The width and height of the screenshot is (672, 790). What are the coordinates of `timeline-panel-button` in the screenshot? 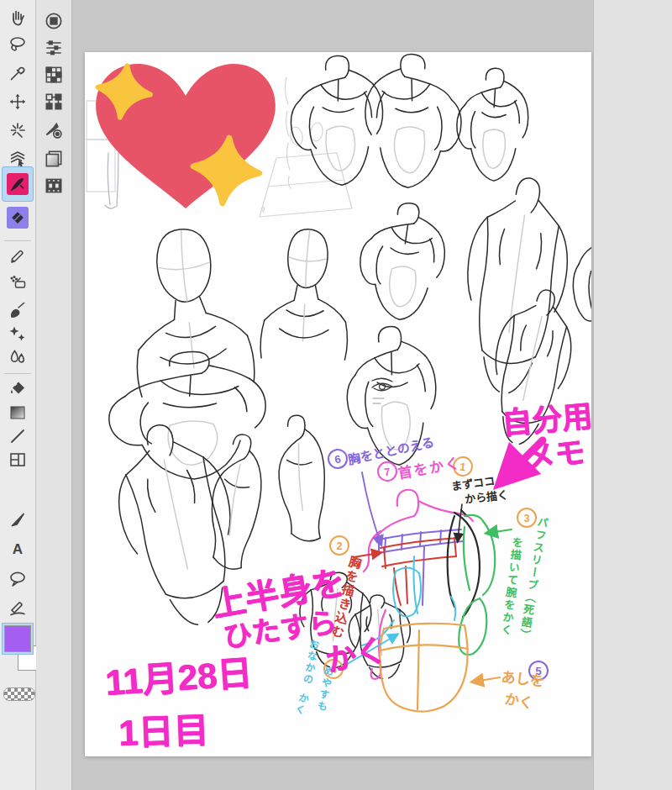 It's located at (54, 186).